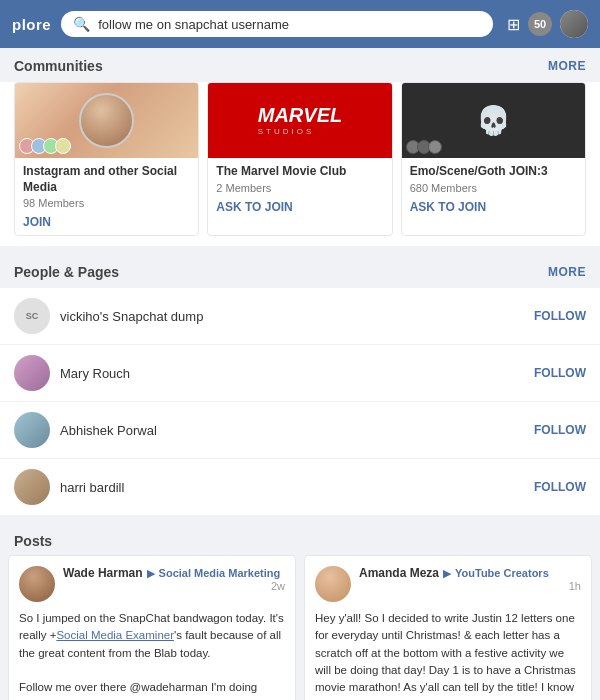 This screenshot has height=700, width=600. I want to click on header-icons: ⊞ 50, so click(548, 24).